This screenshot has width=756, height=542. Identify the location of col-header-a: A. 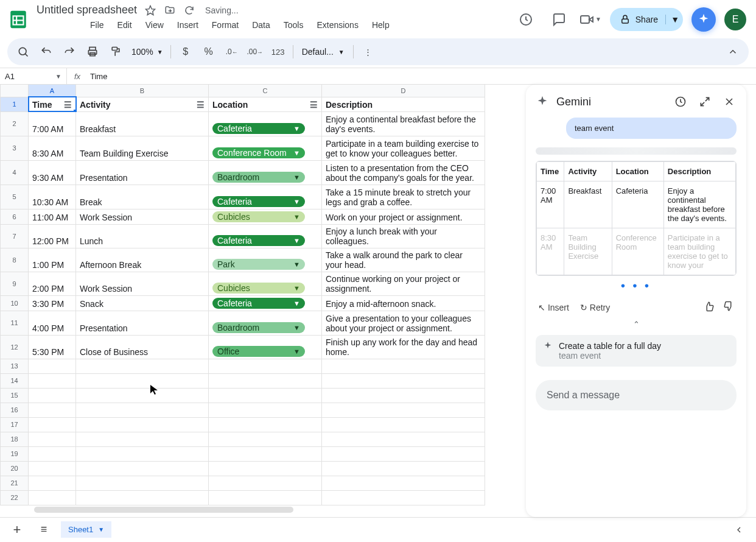
(52, 91).